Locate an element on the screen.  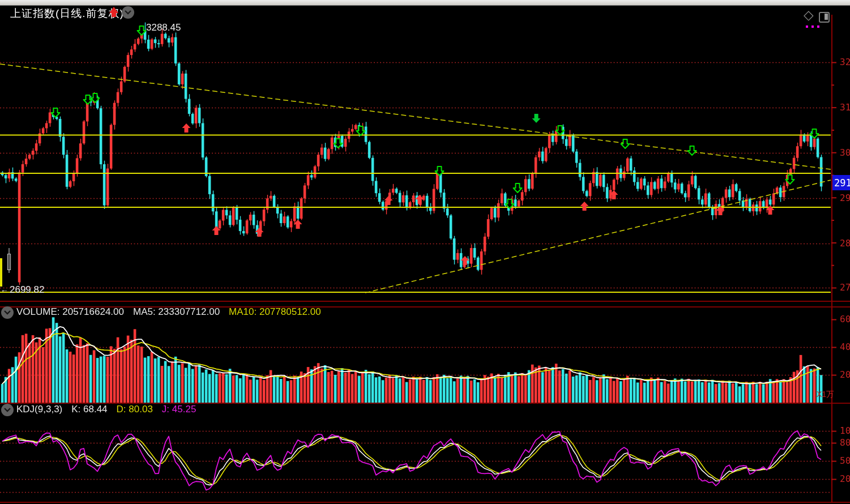
price-axis-label: 2800 is located at coordinates (845, 244).